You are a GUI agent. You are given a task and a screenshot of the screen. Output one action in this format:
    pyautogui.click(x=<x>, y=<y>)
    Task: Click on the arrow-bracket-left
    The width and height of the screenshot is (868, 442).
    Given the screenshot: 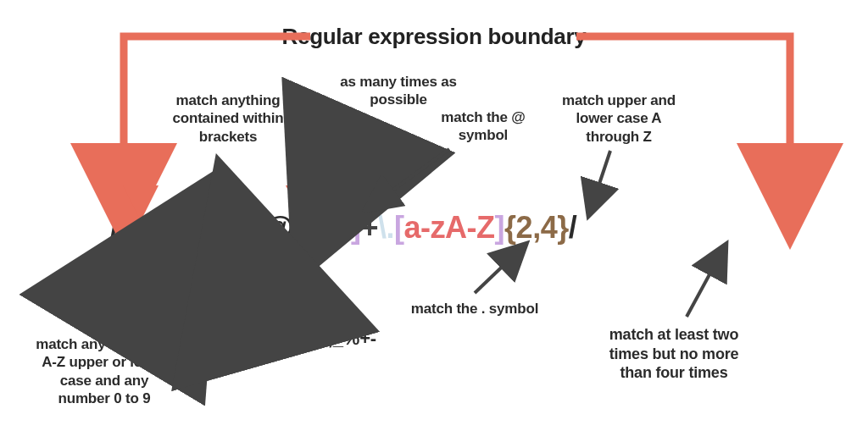 What is the action you would take?
    pyautogui.click(x=148, y=177)
    